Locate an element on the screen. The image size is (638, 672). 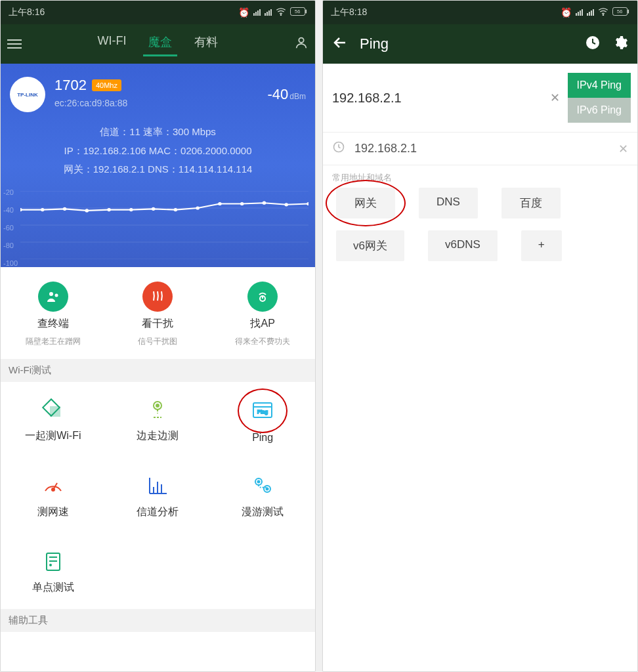
clear-input-icon: ✕ is located at coordinates (555, 98).